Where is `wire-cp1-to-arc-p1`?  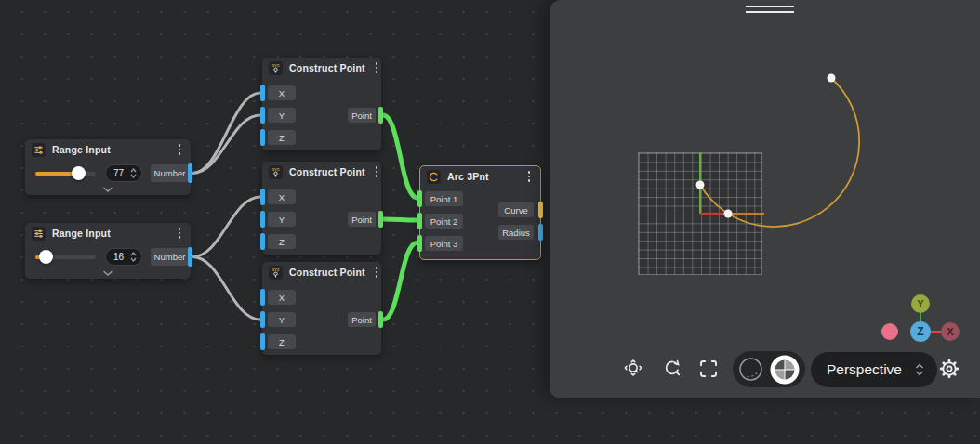
wire-cp1-to-arc-p1 is located at coordinates (400, 156).